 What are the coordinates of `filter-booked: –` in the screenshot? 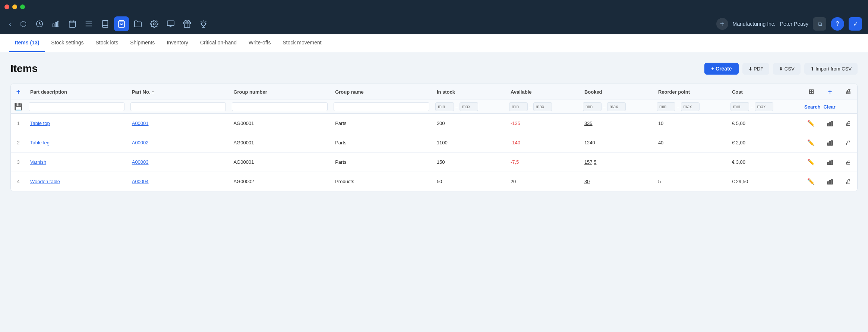 It's located at (617, 107).